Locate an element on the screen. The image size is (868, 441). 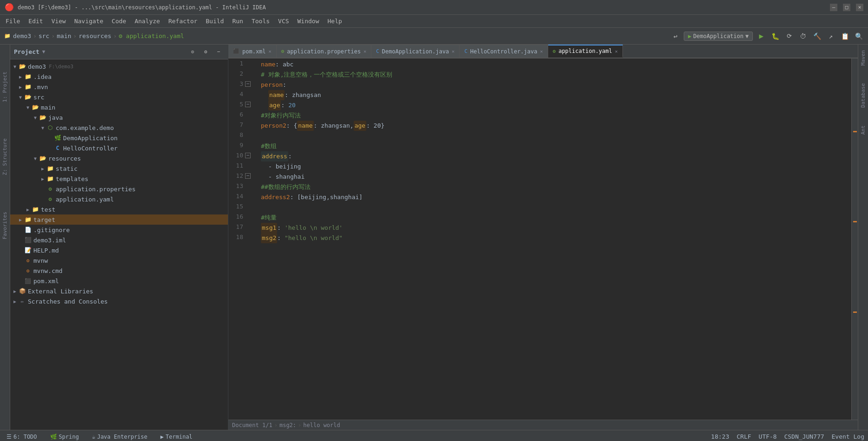
fold-btn-5: − is located at coordinates (248, 104).